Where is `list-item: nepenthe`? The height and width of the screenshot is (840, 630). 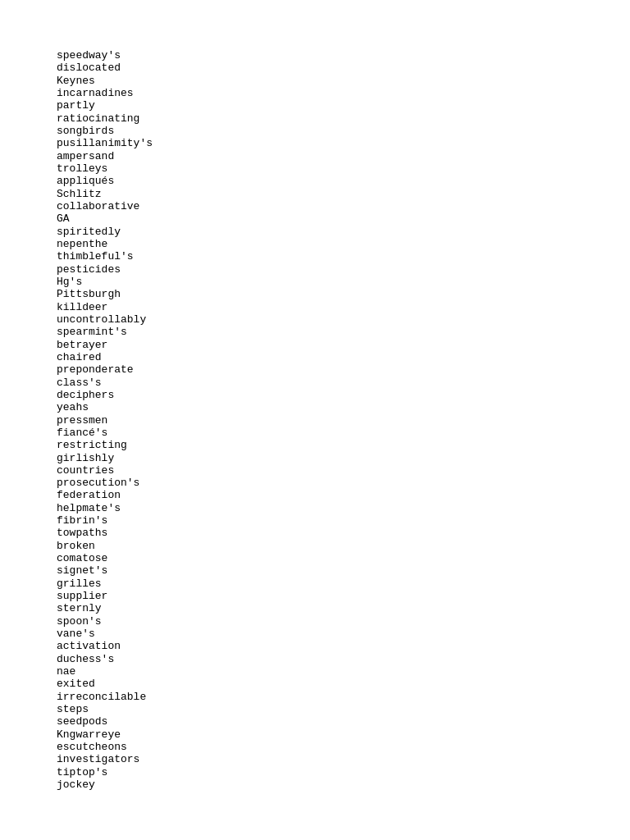
list-item: nepenthe is located at coordinates (343, 244).